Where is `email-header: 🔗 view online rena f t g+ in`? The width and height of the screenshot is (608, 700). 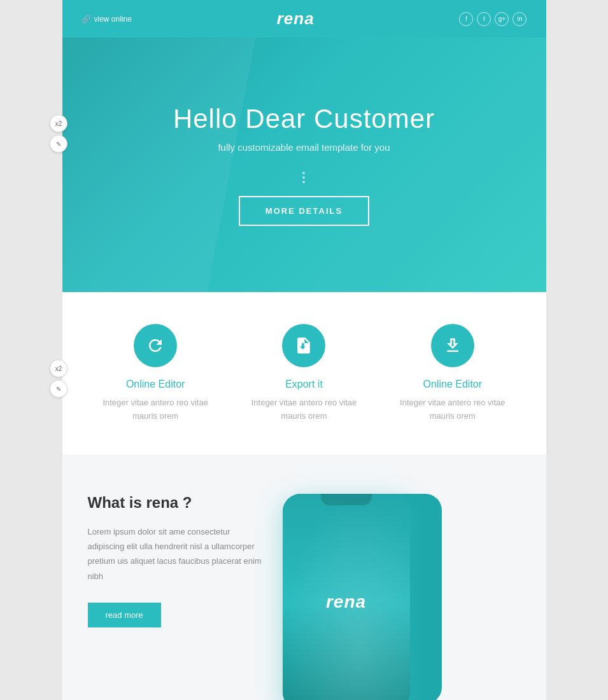
email-header: 🔗 view online rena f t g+ in is located at coordinates (304, 19).